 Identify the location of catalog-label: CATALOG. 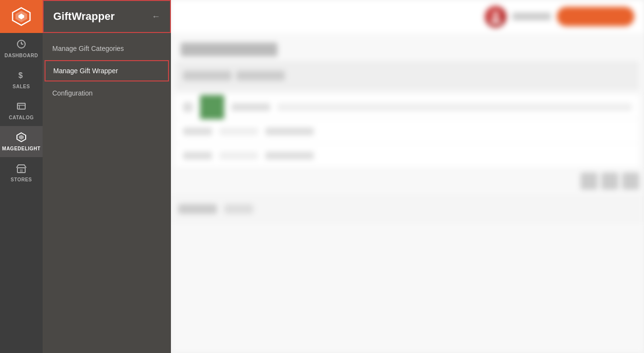
(21, 117).